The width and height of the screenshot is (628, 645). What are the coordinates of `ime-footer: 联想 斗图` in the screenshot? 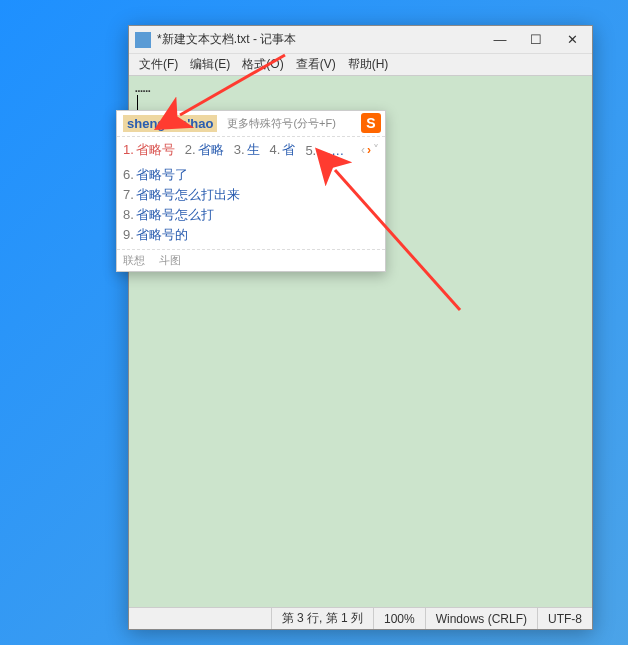 It's located at (251, 260).